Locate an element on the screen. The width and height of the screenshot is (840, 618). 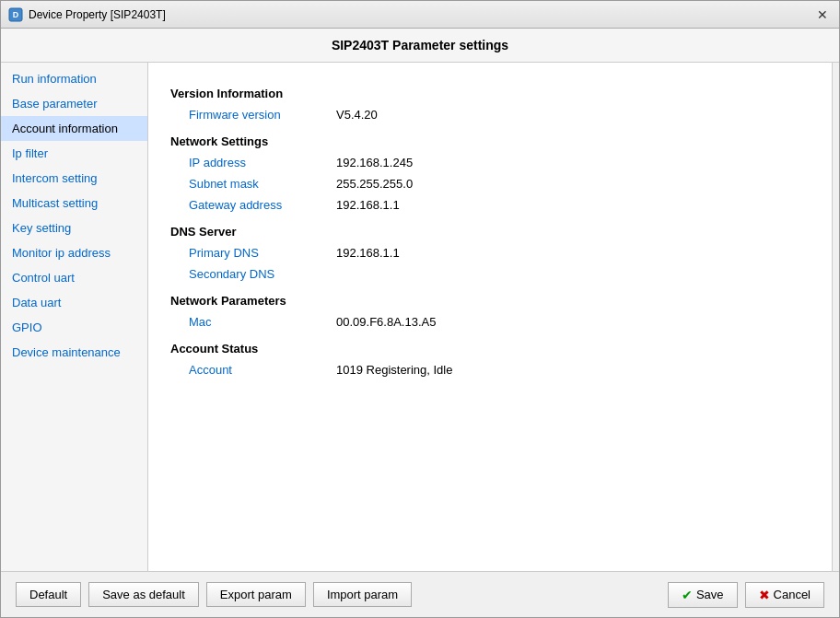
param-row: Account1019 Registering, Idle is located at coordinates (490, 370).